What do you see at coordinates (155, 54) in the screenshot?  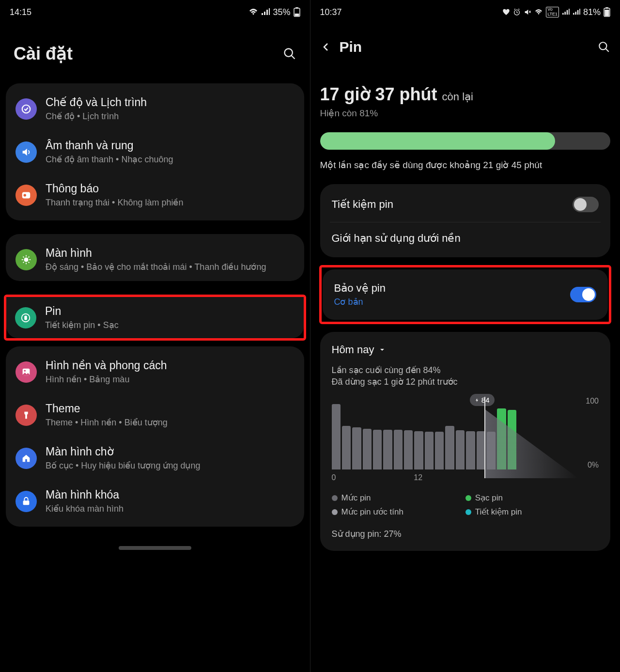 I see `app-bar: Cài đặt` at bounding box center [155, 54].